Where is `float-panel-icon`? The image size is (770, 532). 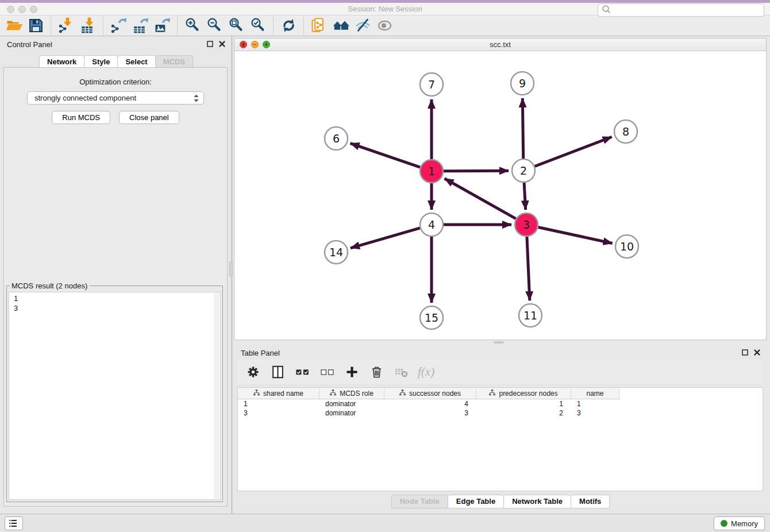 float-panel-icon is located at coordinates (210, 44).